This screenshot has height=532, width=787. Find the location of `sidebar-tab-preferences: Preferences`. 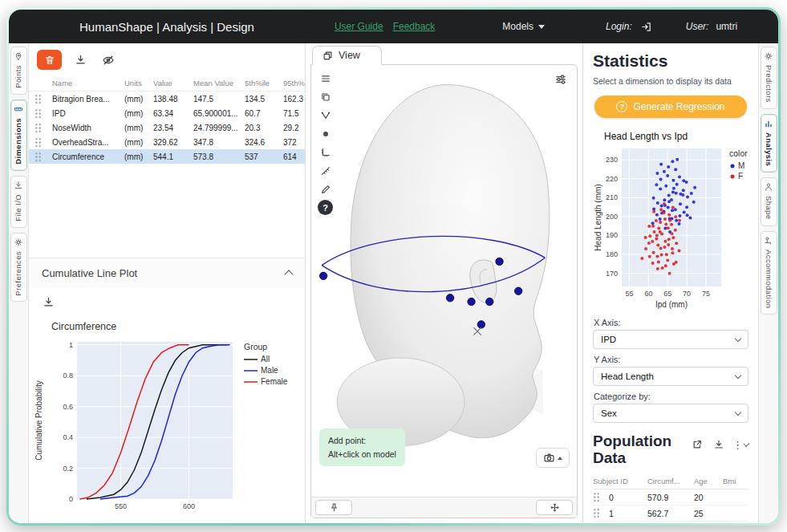

sidebar-tab-preferences: Preferences is located at coordinates (19, 268).